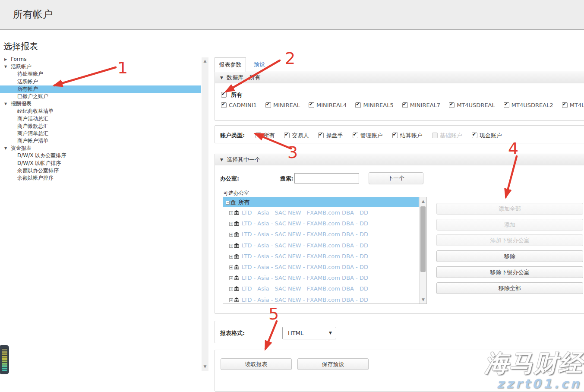  Describe the element at coordinates (528, 105) in the screenshot. I see `database-checkbox-item: MT4USDREAL2` at that location.